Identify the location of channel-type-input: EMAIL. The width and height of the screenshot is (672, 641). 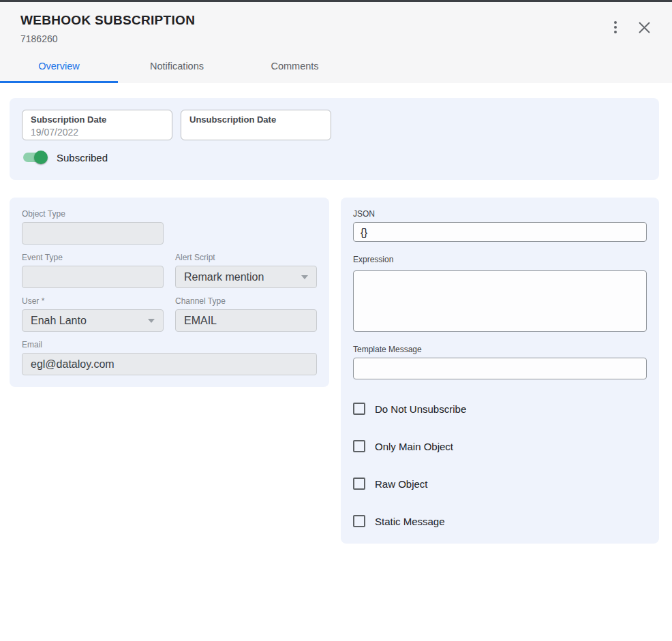
(246, 320).